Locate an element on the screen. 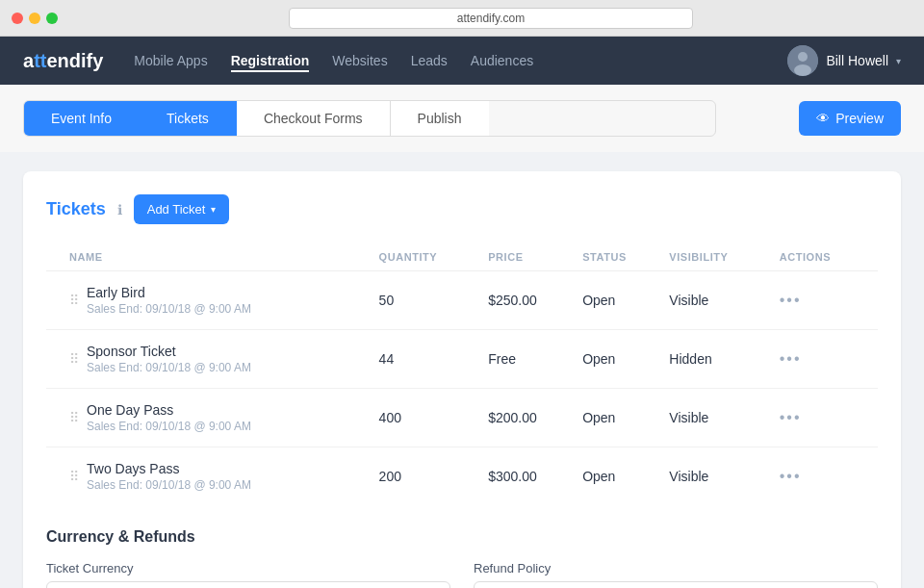  ticket-status-3: Open is located at coordinates (626, 477).